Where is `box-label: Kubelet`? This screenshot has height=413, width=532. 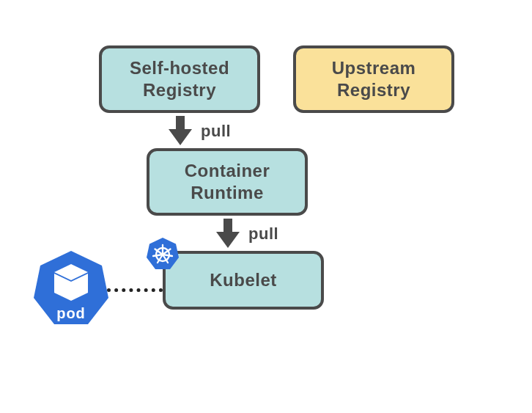
box-label: Kubelet is located at coordinates (243, 280).